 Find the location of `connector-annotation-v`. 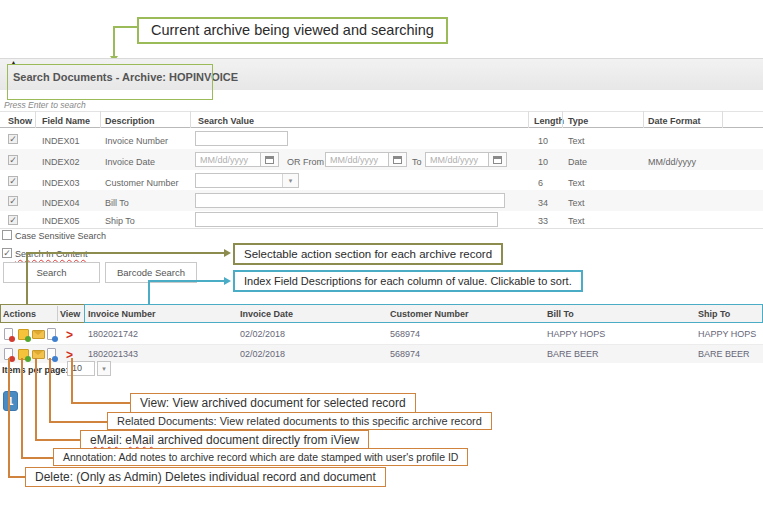

connector-annotation-v is located at coordinates (22, 408).